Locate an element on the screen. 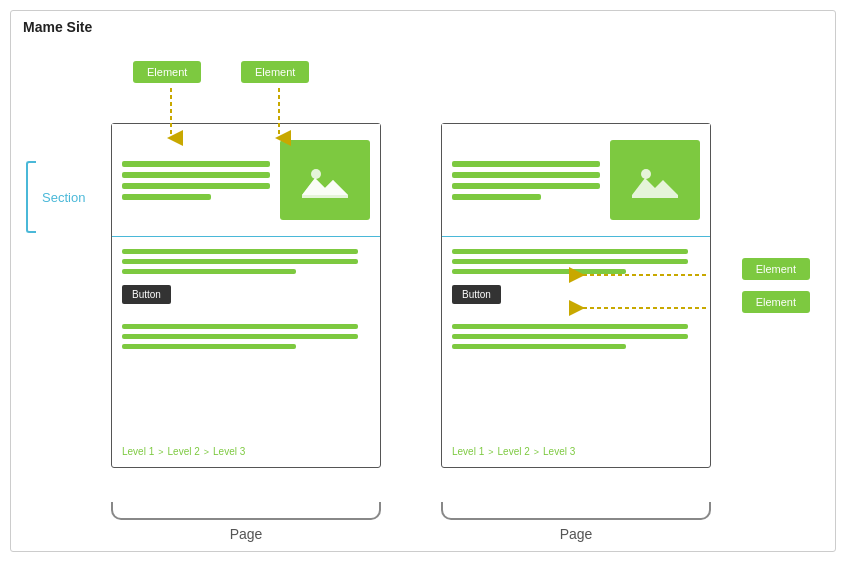 Image resolution: width=846 pixels, height=562 pixels. page1-content: Button is located at coordinates (246, 299).